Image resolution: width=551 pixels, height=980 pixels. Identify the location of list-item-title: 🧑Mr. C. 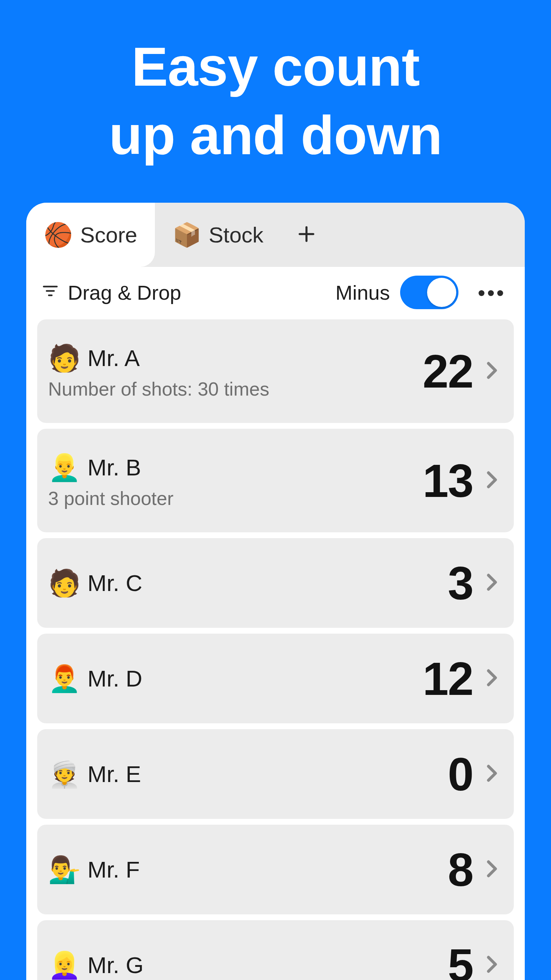
(248, 583).